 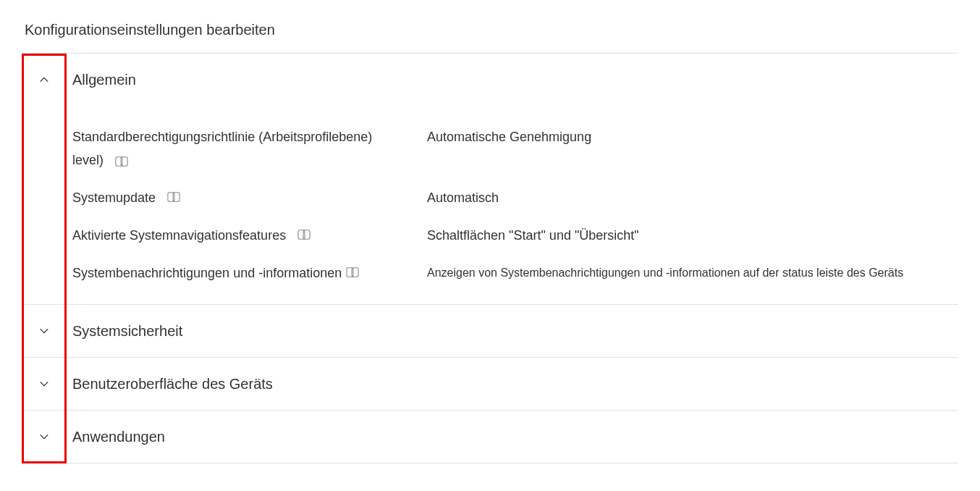 I want to click on setting-label-col: Standardberechtigungsrichtlinie (Arbeits…, so click(x=250, y=148).